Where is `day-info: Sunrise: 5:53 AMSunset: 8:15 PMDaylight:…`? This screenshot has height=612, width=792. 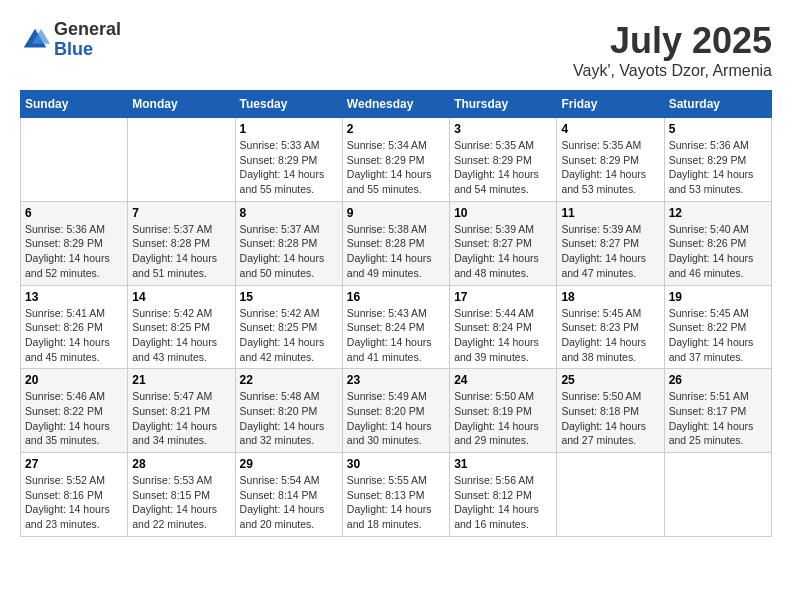
day-info: Sunrise: 5:53 AMSunset: 8:15 PMDaylight:… is located at coordinates (181, 502).